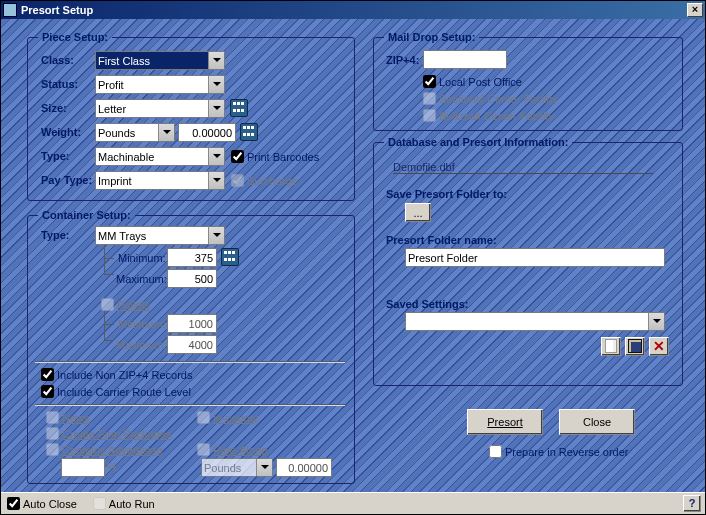 The width and height of the screenshot is (706, 515). Describe the element at coordinates (695, 10) in the screenshot. I see `close-icon: ×` at that location.